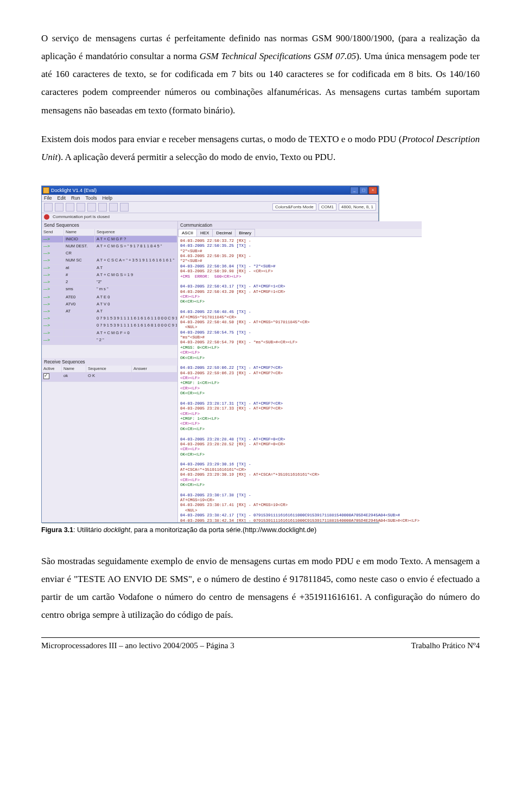 This screenshot has width=521, height=812. I want to click on send-row-name: CR, so click(79, 253).